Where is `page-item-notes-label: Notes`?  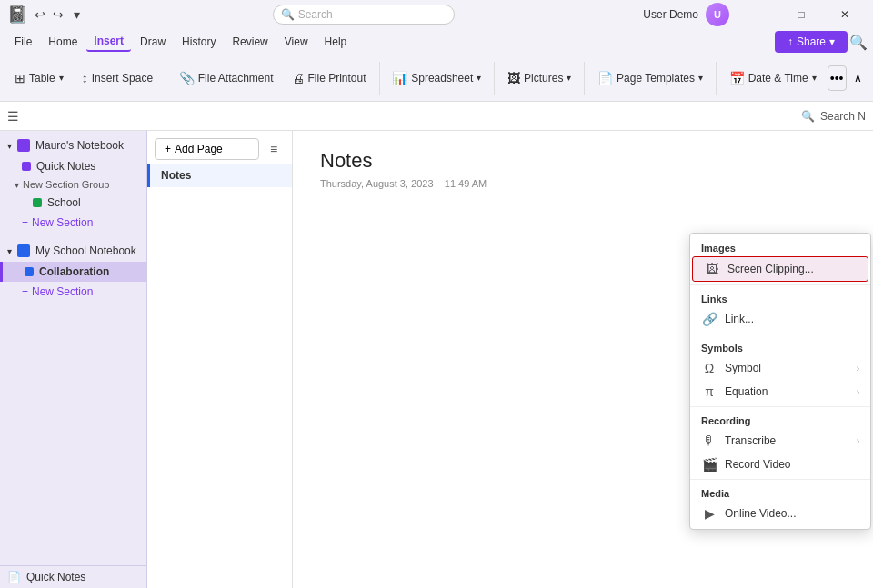
page-item-notes-label: Notes is located at coordinates (176, 175).